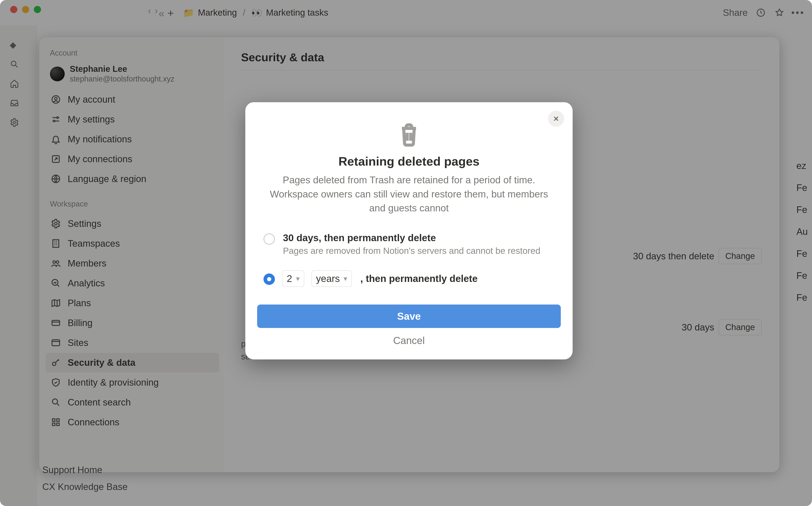 The height and width of the screenshot is (506, 812). Describe the element at coordinates (409, 326) in the screenshot. I see `modal-actions: Save Cancel` at that location.